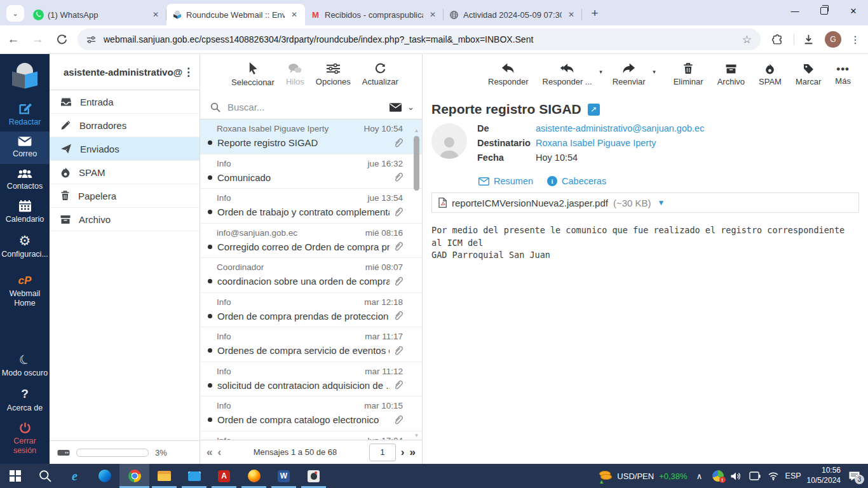 This screenshot has width=868, height=488. Describe the element at coordinates (395, 107) in the screenshot. I see `search-scope-mail-icon` at that location.